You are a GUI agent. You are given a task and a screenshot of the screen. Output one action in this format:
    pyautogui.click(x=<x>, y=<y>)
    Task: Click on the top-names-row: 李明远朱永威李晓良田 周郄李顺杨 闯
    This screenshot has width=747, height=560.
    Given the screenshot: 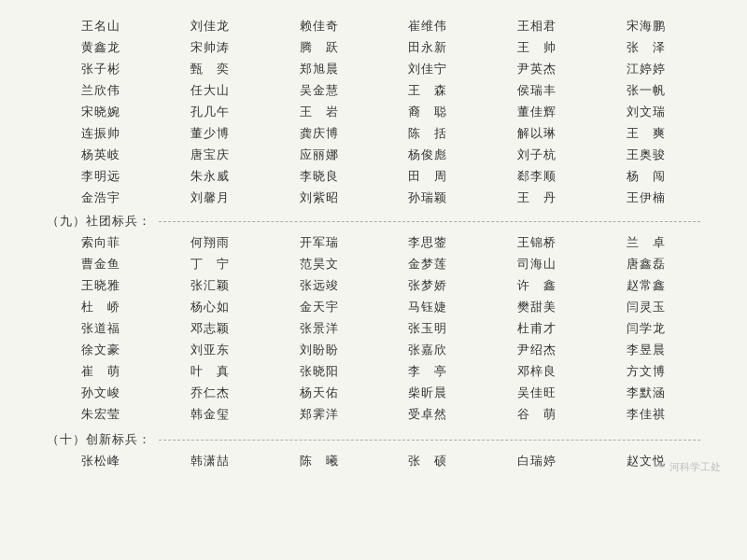 What is the action you would take?
    pyautogui.click(x=374, y=176)
    